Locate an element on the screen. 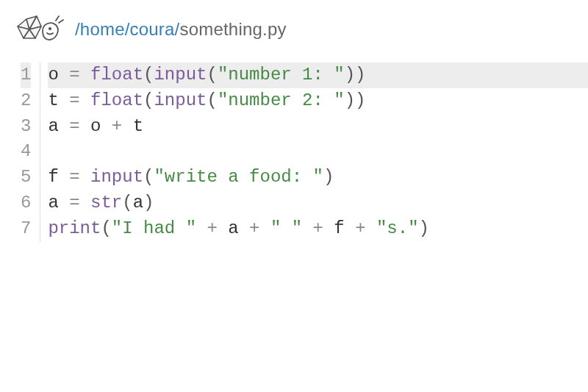  line-number-gutter: 1234567 is located at coordinates (21, 152).